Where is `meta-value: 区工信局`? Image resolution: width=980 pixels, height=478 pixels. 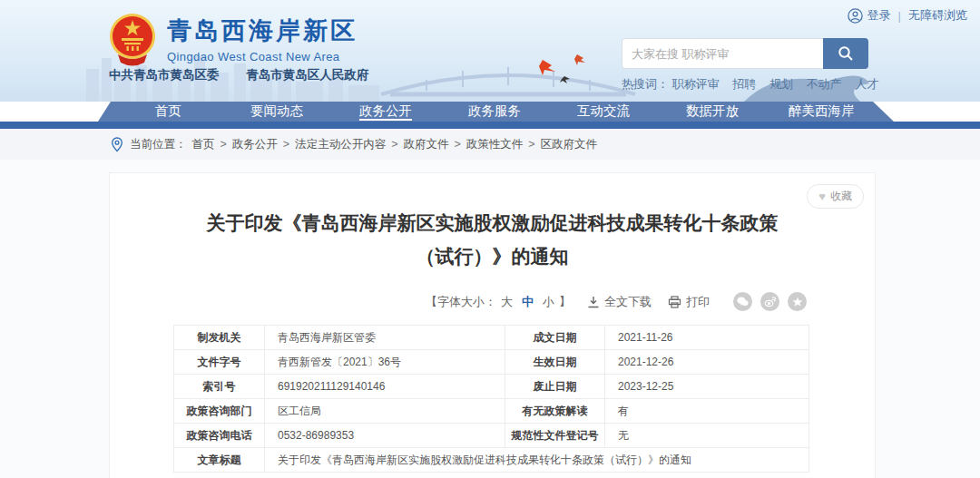
meta-value: 区工信局 is located at coordinates (385, 412).